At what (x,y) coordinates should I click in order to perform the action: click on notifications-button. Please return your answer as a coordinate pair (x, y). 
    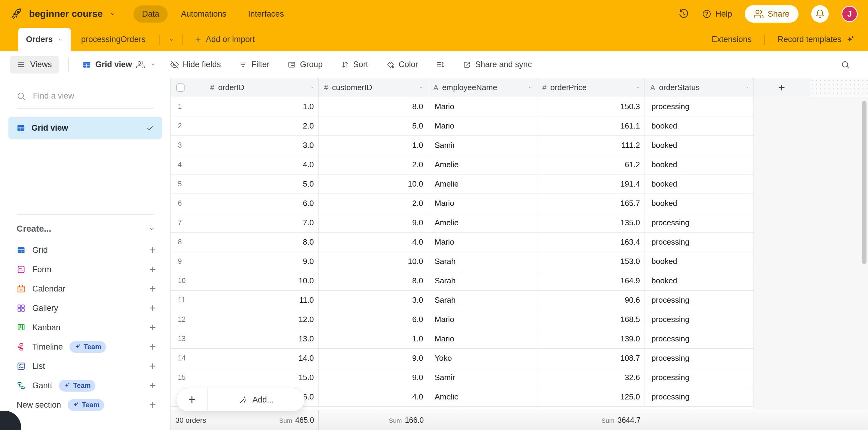
    Looking at the image, I should click on (820, 14).